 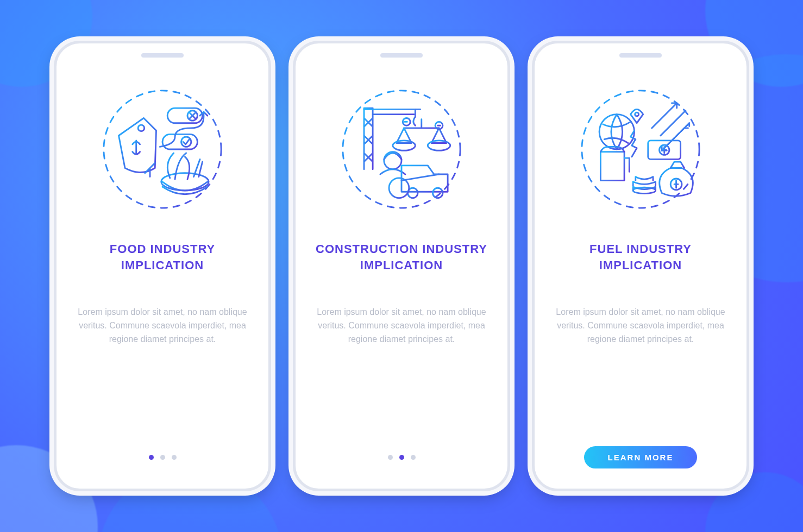 I want to click on learn-more-button: LEARN MORE, so click(x=641, y=457).